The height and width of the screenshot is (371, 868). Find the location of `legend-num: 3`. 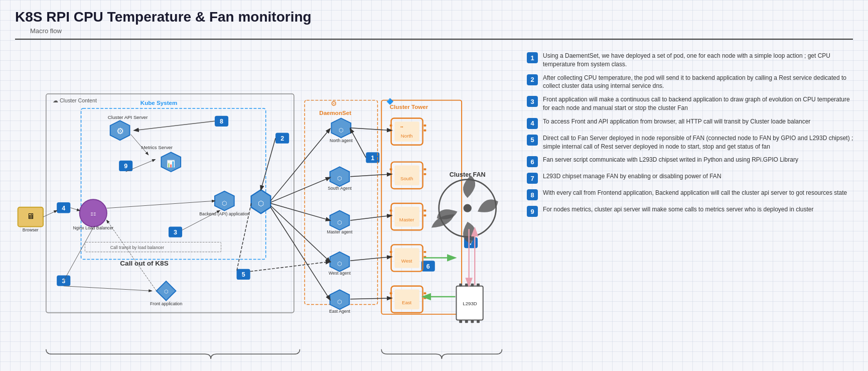

legend-num: 3 is located at coordinates (532, 101).